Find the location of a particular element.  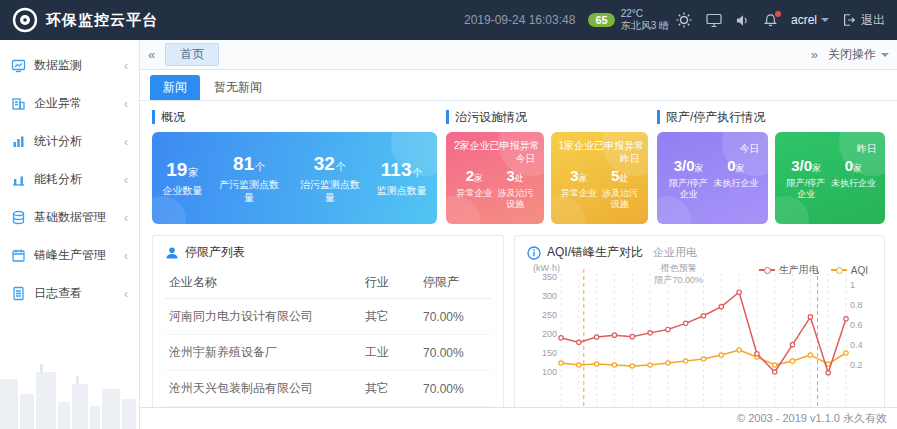

section-title-limit: 限产/停产执行情况 is located at coordinates (771, 117).